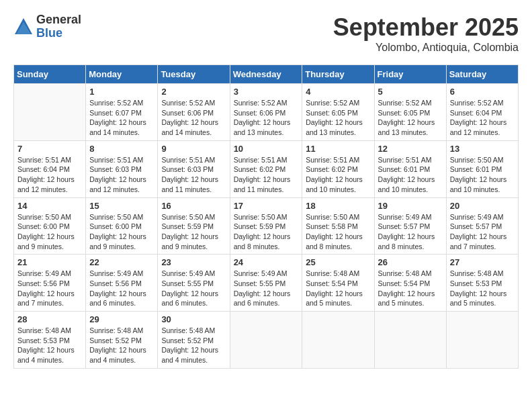  What do you see at coordinates (410, 205) in the screenshot?
I see `day-number: 19` at bounding box center [410, 205].